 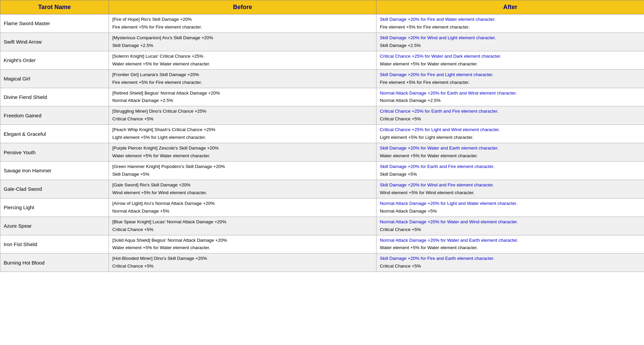 What do you see at coordinates (159, 137) in the screenshot?
I see `before-line2: Light element +5% for Light element char…` at bounding box center [159, 137].